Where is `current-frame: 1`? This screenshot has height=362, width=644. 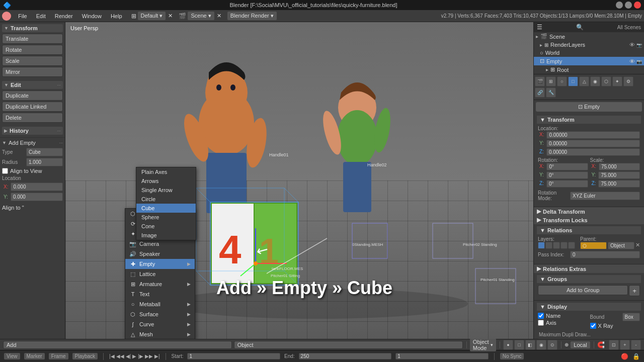
current-frame: 1 is located at coordinates (442, 356).